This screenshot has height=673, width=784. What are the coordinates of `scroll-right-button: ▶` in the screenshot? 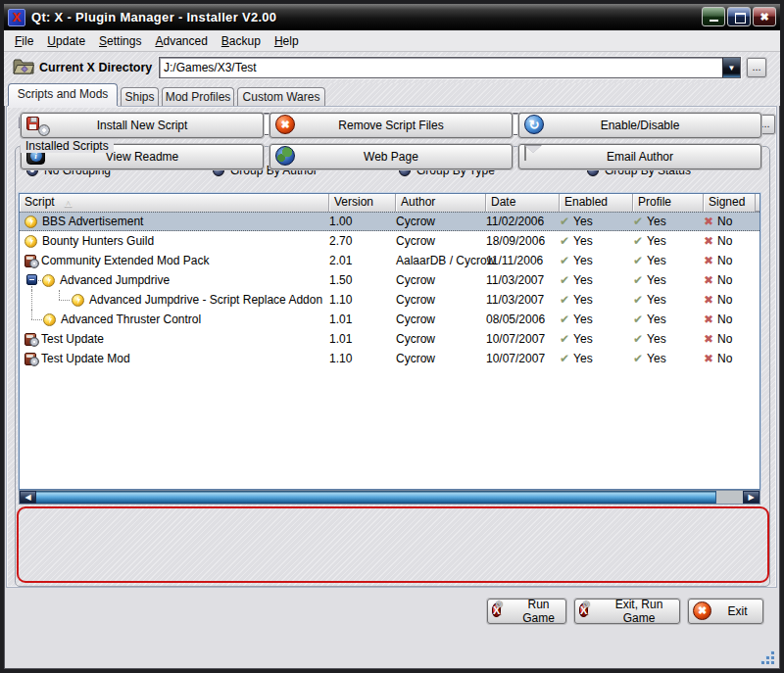 It's located at (751, 498).